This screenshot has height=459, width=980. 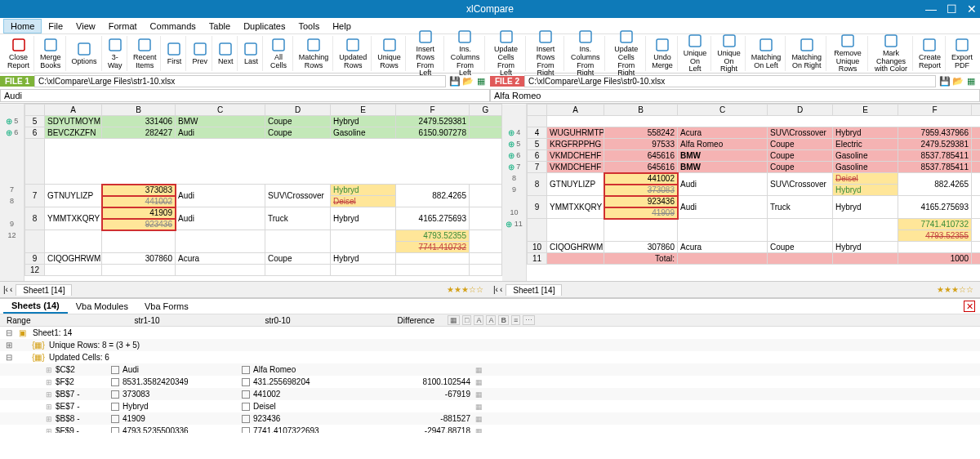 I want to click on file1-excel-icon: ▦, so click(x=481, y=81).